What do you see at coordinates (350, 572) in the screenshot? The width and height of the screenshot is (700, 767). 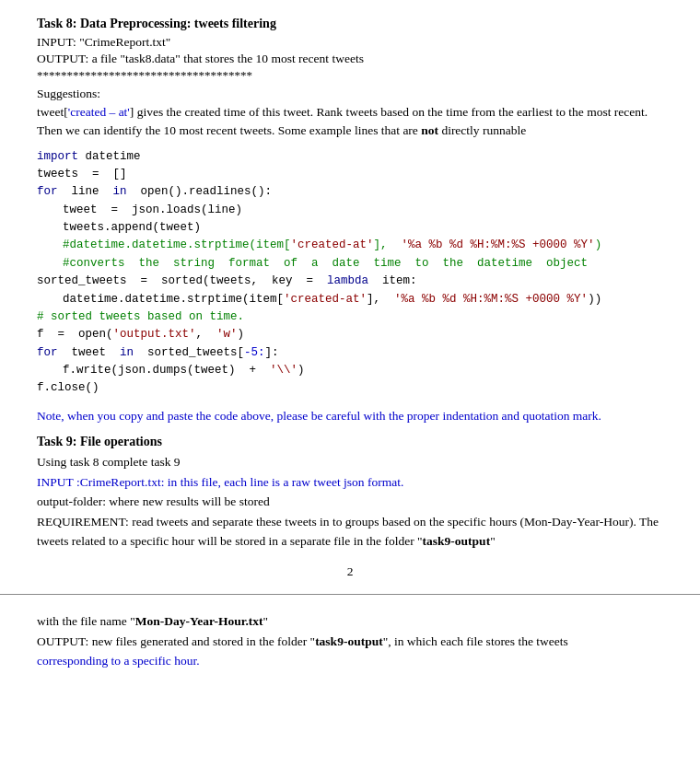 I see `page-number: 2` at bounding box center [350, 572].